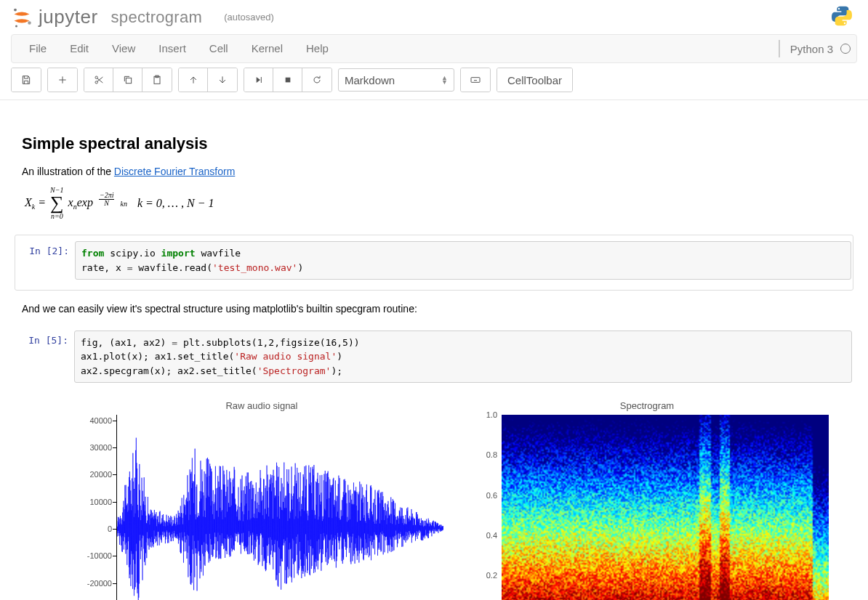 This screenshot has width=868, height=600. I want to click on interrupt-button, so click(288, 80).